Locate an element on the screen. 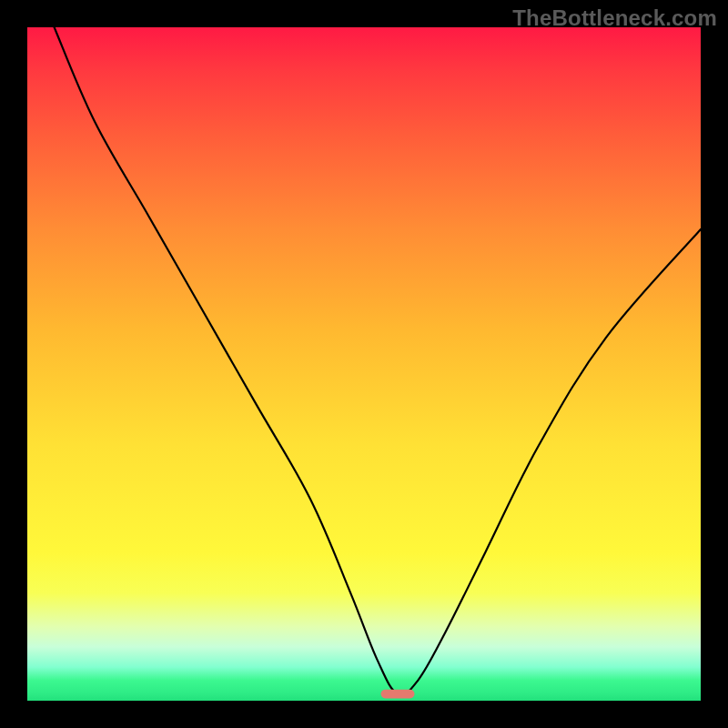  optimal-point-marker is located at coordinates (399, 694).